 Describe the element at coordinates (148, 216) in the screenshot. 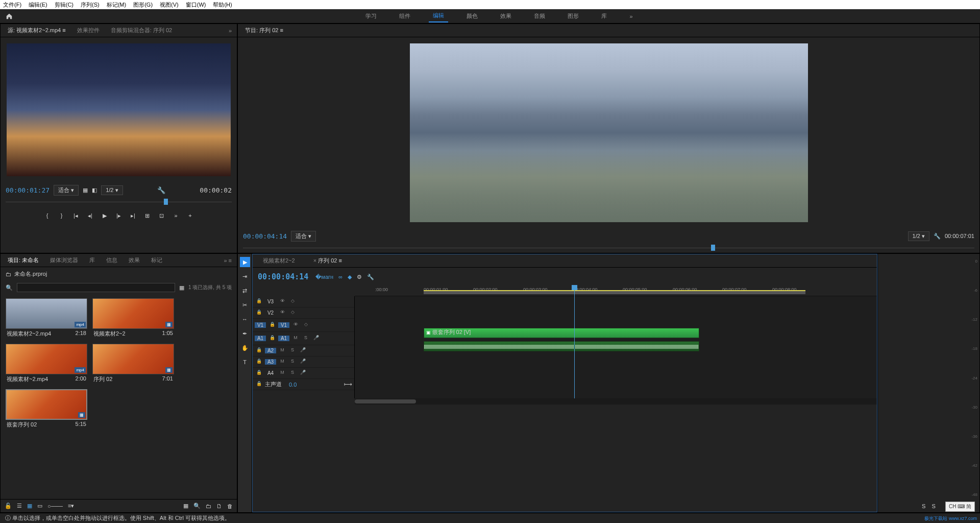

I see `insert-icon: ⊞` at that location.